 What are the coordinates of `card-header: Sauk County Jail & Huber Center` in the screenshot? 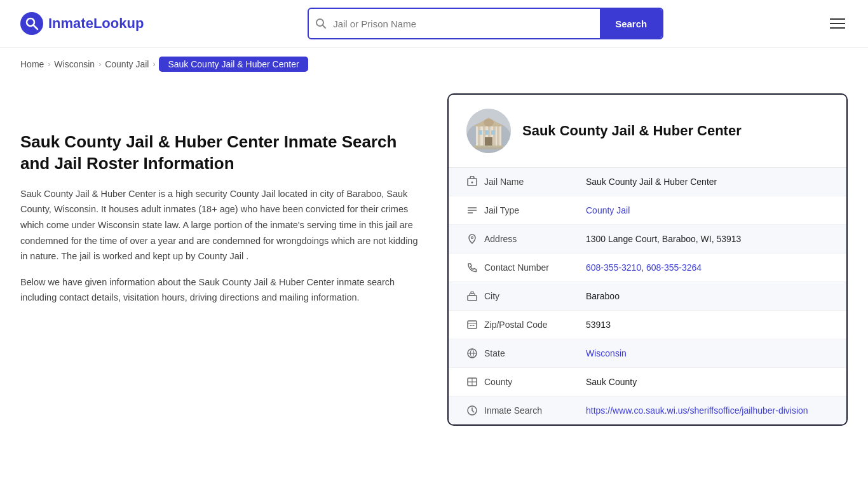 It's located at (648, 131).